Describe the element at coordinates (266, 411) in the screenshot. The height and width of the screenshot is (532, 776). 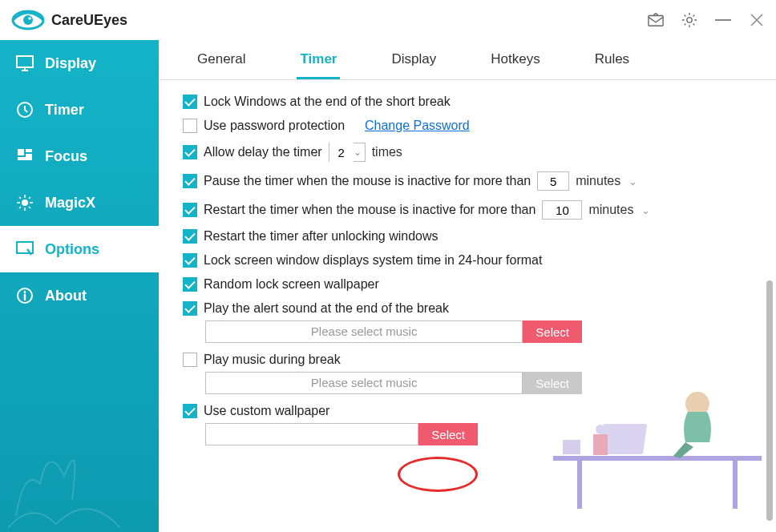
I see `label-custom-wallpaper: Use custom wallpaper` at that location.